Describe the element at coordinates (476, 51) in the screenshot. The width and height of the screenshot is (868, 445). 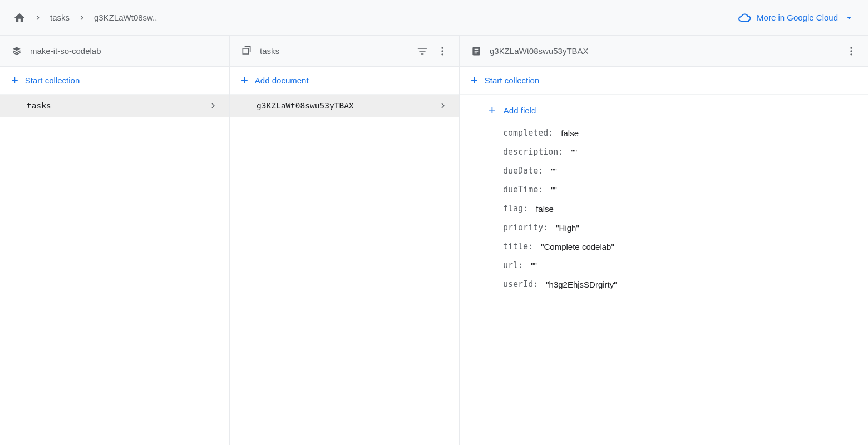
I see `document-icon` at that location.